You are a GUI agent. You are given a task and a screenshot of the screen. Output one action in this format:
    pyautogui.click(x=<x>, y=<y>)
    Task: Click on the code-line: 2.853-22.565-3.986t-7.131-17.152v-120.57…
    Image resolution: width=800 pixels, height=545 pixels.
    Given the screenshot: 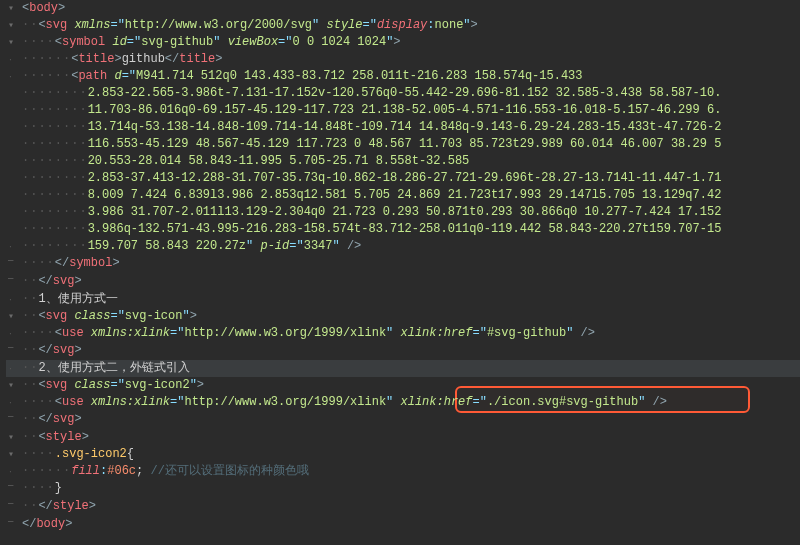 What is the action you would take?
    pyautogui.click(x=403, y=94)
    